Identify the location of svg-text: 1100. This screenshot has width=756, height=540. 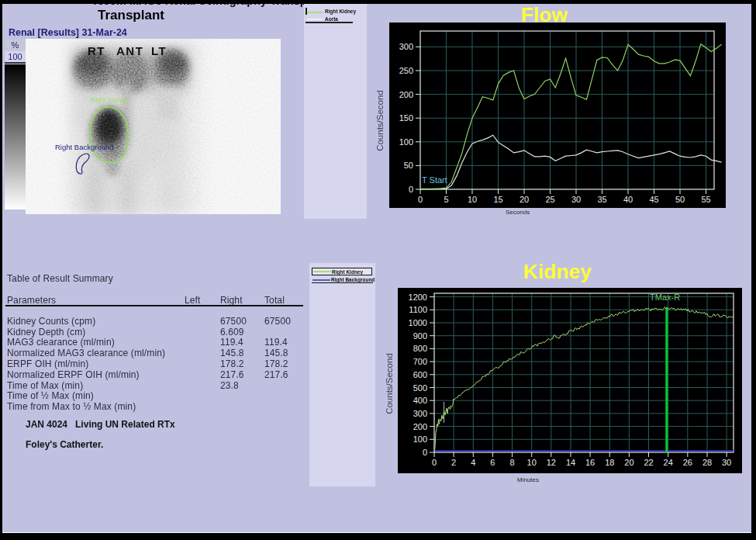
(418, 310).